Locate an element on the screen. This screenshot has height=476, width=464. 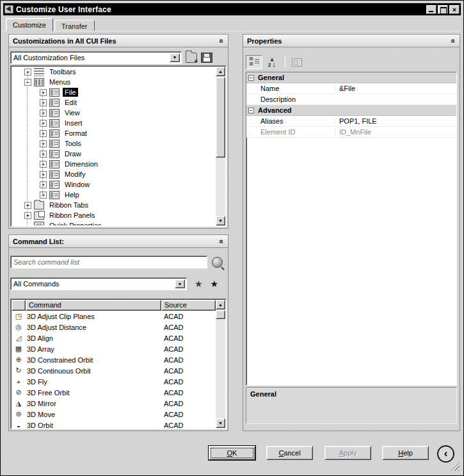
ok-button: OK is located at coordinates (232, 453).